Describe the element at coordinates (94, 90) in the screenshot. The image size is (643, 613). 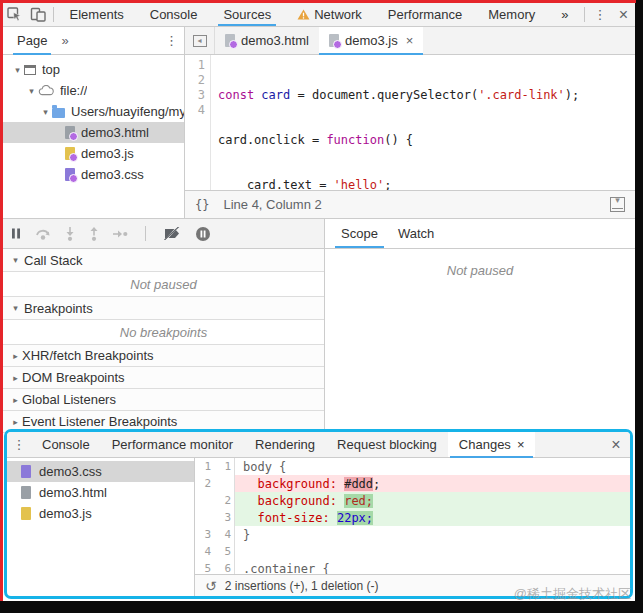
I see `tree-item-file-scheme: ▾ file://` at that location.